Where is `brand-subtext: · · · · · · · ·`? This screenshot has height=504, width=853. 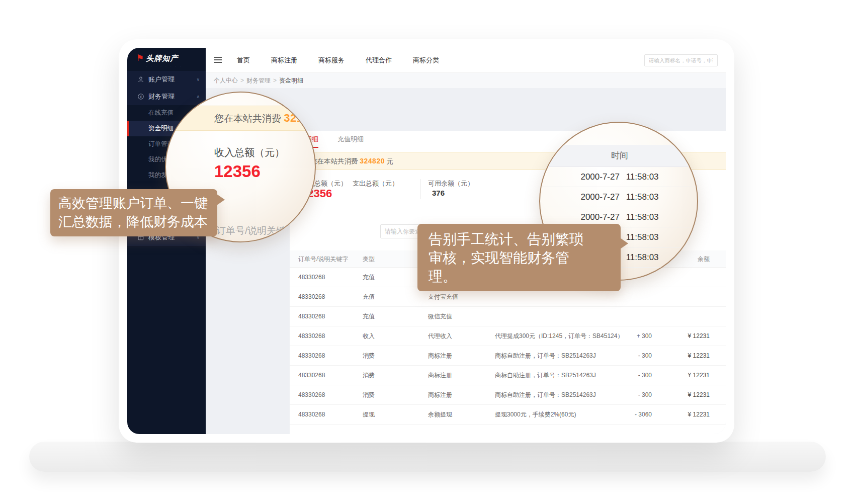 brand-subtext: · · · · · · · · is located at coordinates (164, 66).